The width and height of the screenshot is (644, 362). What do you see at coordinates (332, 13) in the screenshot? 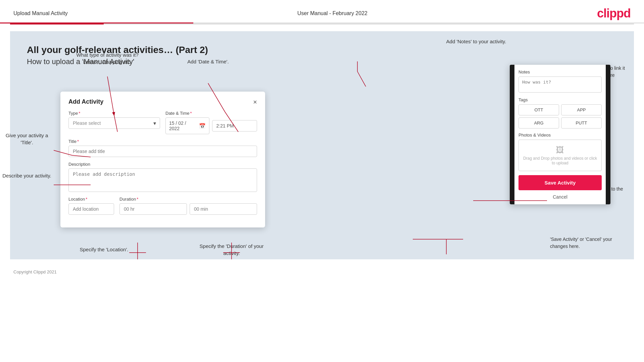
I see `manual-title: User Manual - February 2022` at bounding box center [332, 13].